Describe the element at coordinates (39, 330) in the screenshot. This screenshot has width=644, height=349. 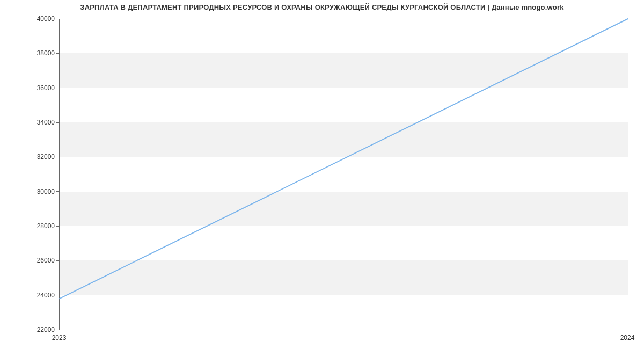
I see `y-tick-label: 22000` at that location.